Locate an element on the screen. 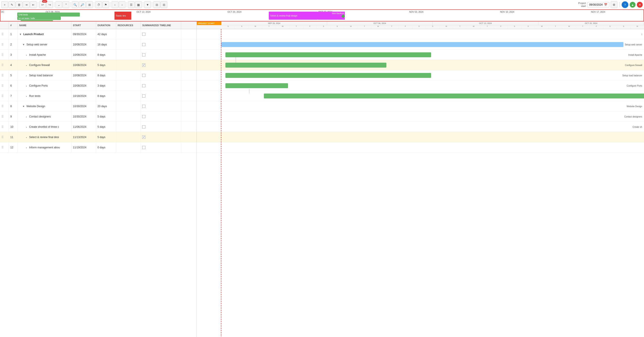 The height and width of the screenshot is (337, 644). task-name: ● Create shortlist of three c is located at coordinates (39, 127).